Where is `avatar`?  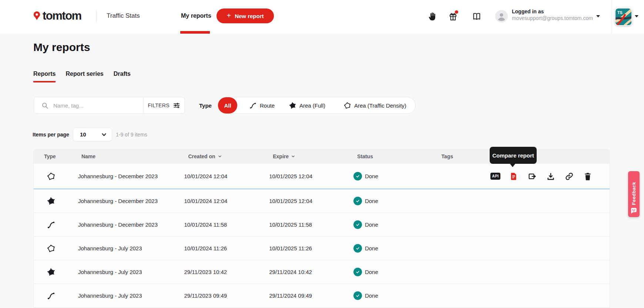 avatar is located at coordinates (502, 16).